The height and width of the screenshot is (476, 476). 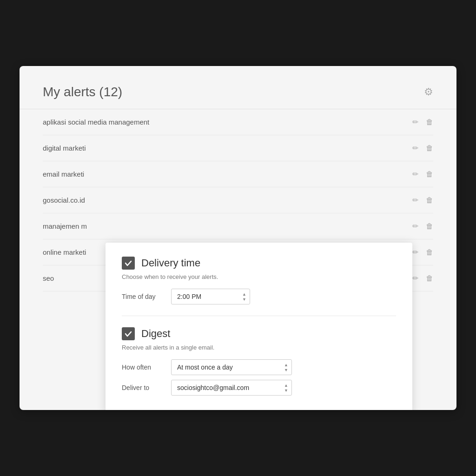 What do you see at coordinates (429, 92) in the screenshot?
I see `gear-icon: ⚙` at bounding box center [429, 92].